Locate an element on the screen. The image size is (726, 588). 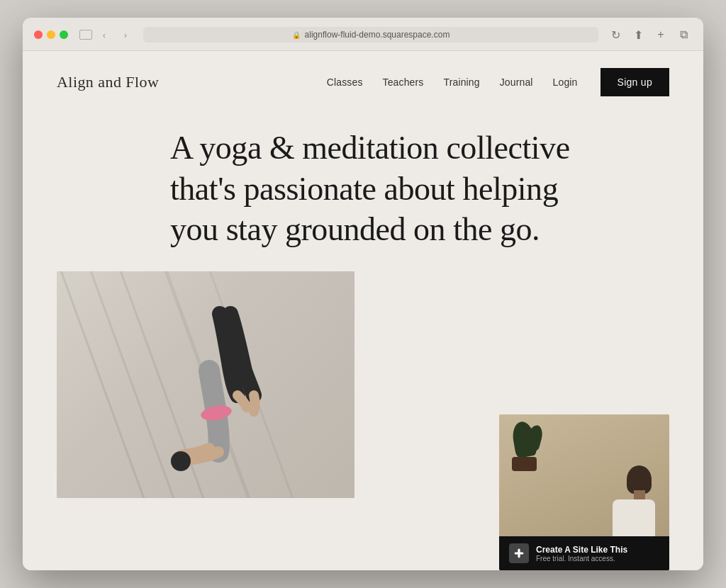
site-navigation: Align and Flow Classes Teachers Training… is located at coordinates (363, 82).